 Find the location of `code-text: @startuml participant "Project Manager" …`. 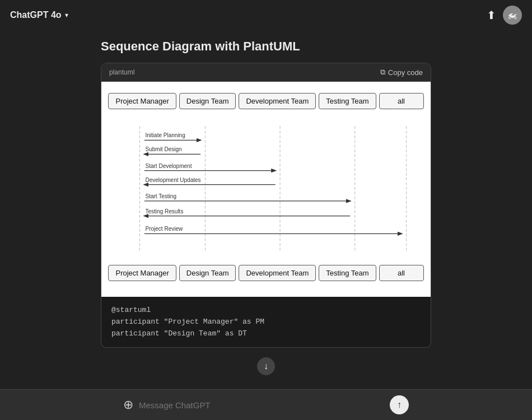

code-text: @startuml participant "Project Manager" … is located at coordinates (266, 322).